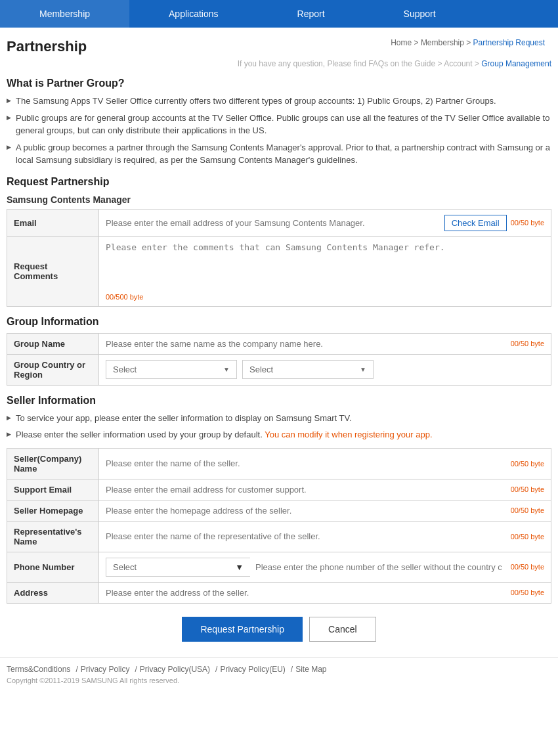  What do you see at coordinates (326, 489) in the screenshot?
I see `support-email-cell: 00/50 byte` at bounding box center [326, 489].